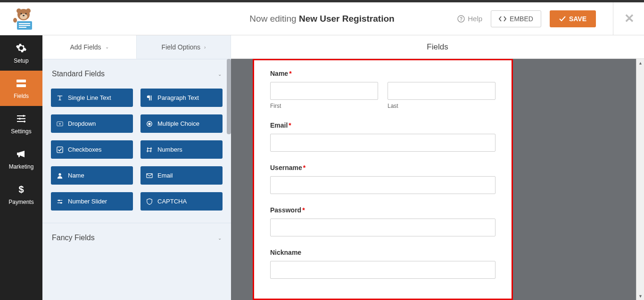 The width and height of the screenshot is (644, 300). Describe the element at coordinates (21, 131) in the screenshot. I see `sidebar-item-label: Settings` at that location.